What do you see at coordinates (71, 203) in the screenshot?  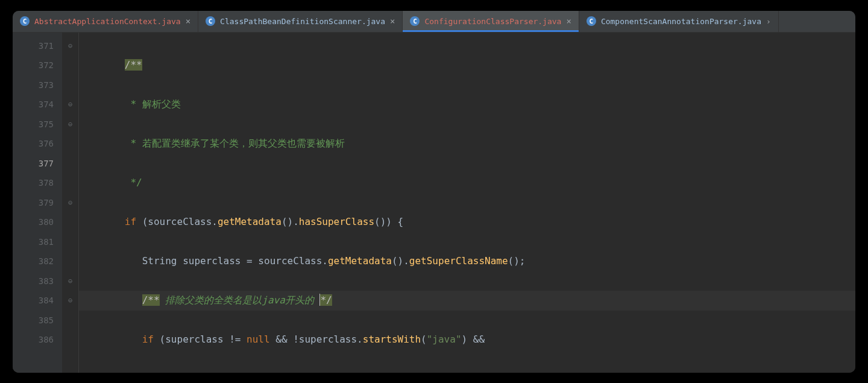 I see `fold-column: ⊖ ⊖ ⊖ ⊖ ⊖ ⊖` at bounding box center [71, 203].